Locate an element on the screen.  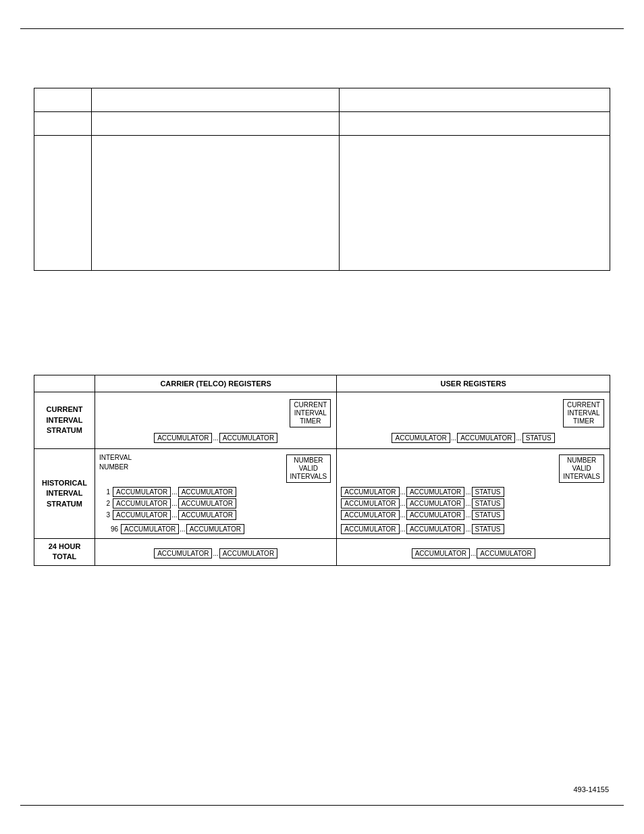
user-number-valid-box: NUMBERVALIDINTERVALS is located at coordinates (582, 469).